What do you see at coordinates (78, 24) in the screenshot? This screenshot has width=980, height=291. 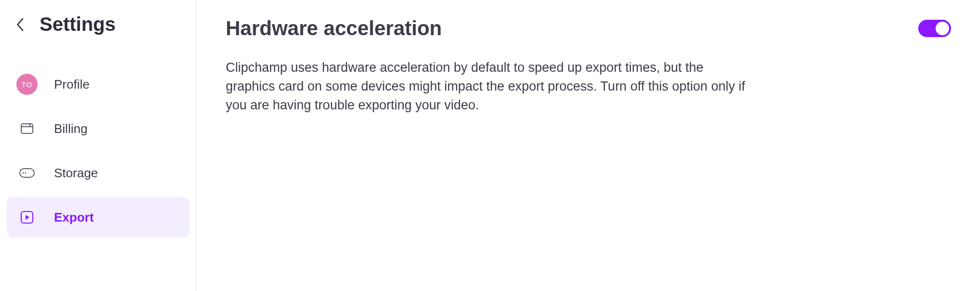 I see `settings-title: Settings` at bounding box center [78, 24].